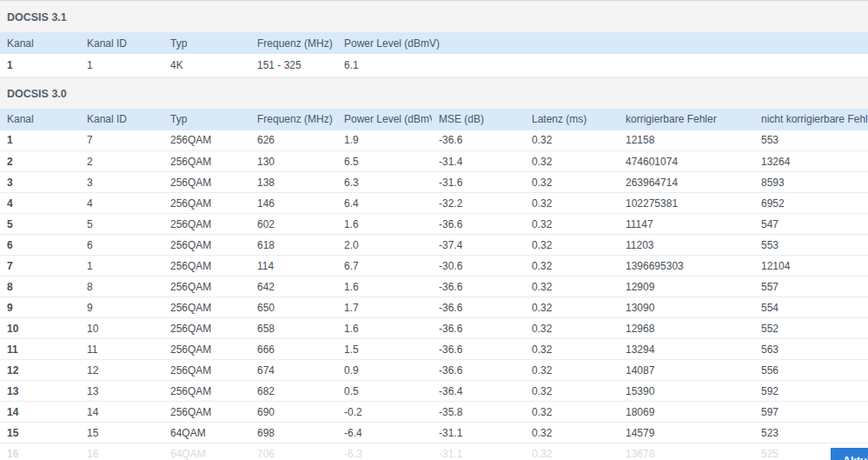 The height and width of the screenshot is (460, 868). I want to click on table-cell: 666, so click(294, 350).